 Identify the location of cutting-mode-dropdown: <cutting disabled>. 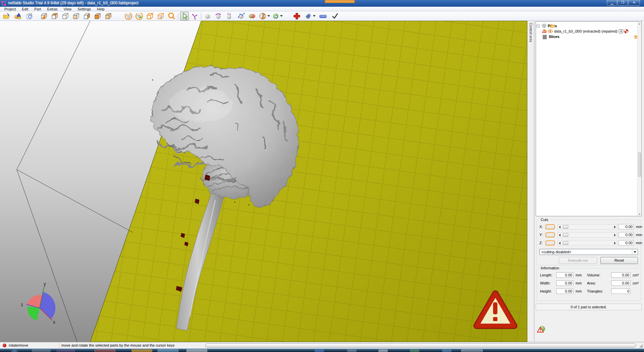
(589, 252).